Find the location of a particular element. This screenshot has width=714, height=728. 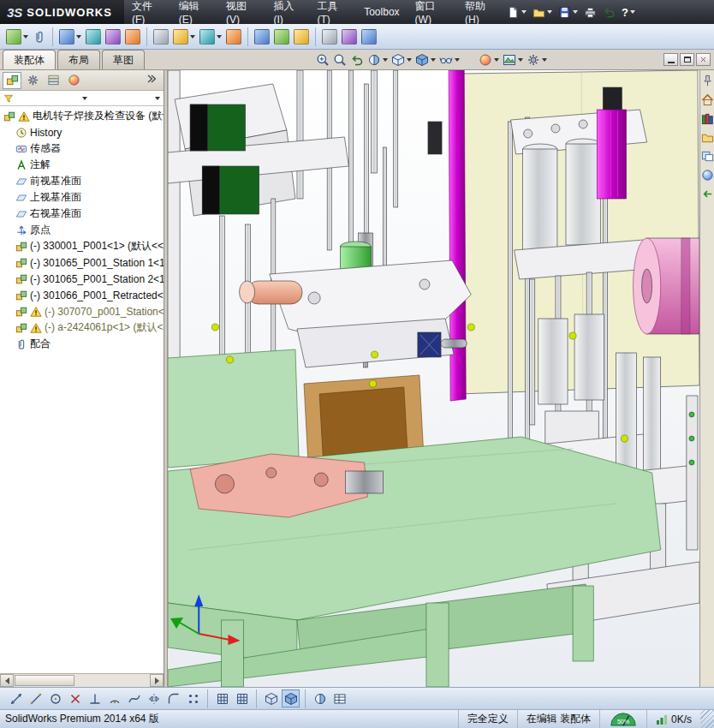

tree-item-annotations: 注解 is located at coordinates (82, 164).